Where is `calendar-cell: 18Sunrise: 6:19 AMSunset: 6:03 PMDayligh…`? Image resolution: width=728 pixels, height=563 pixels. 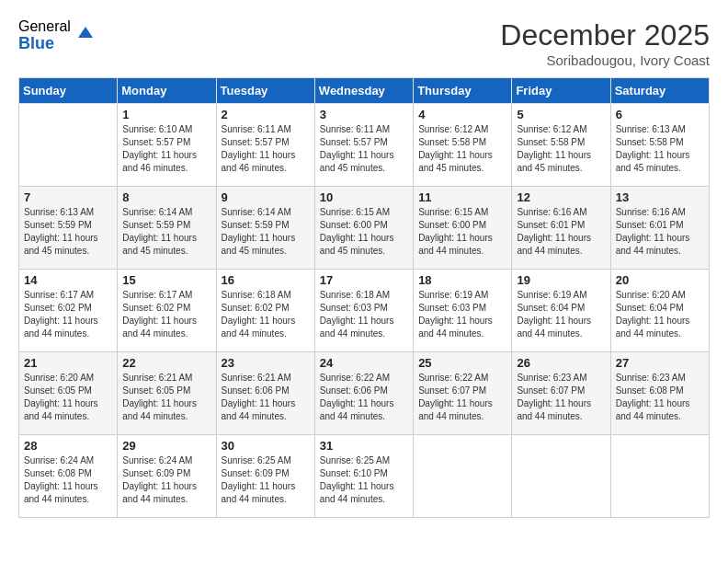 calendar-cell: 18Sunrise: 6:19 AMSunset: 6:03 PMDayligh… is located at coordinates (463, 311).